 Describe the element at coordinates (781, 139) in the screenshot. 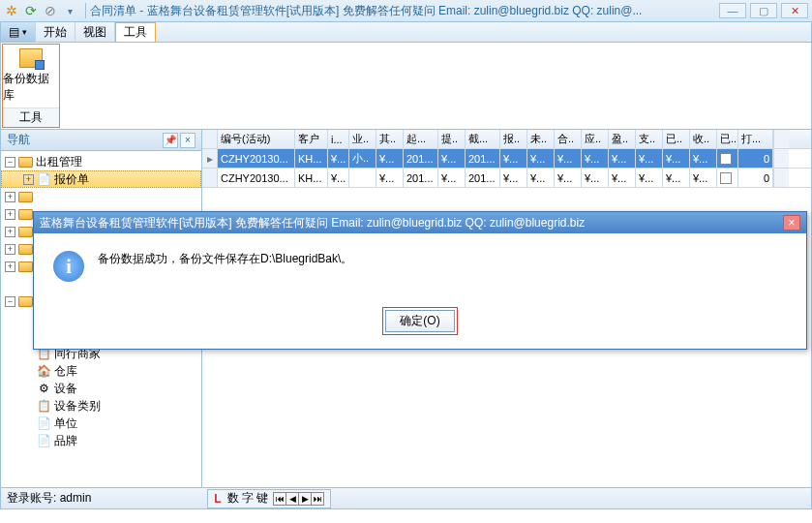

I see `scrollbar` at that location.